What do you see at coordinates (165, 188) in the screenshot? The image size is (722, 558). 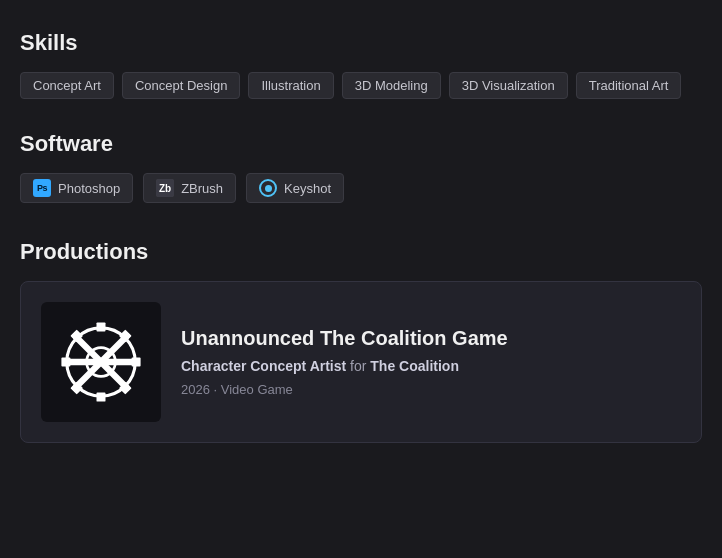 I see `svg-text: Zb` at bounding box center [165, 188].